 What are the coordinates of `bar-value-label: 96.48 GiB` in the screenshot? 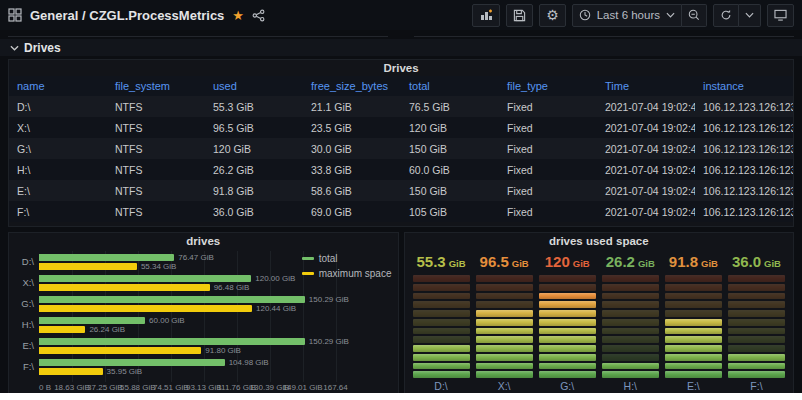 It's located at (232, 288).